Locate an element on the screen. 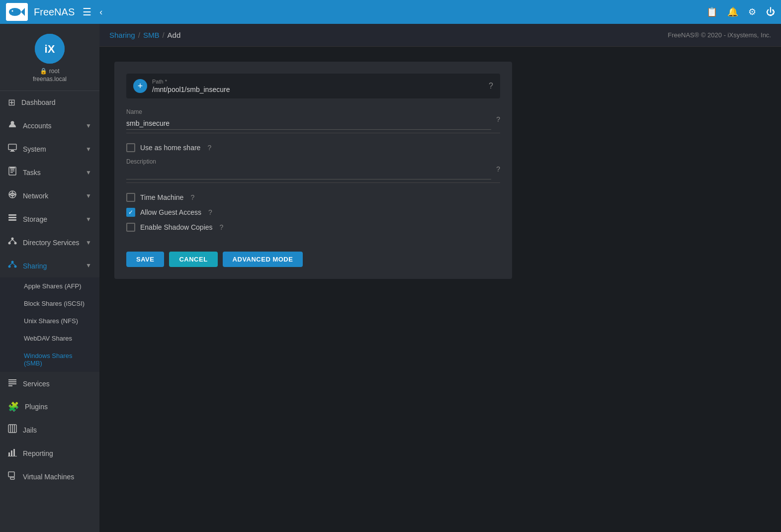 The image size is (781, 532). menu-icon: ☰ is located at coordinates (87, 12).